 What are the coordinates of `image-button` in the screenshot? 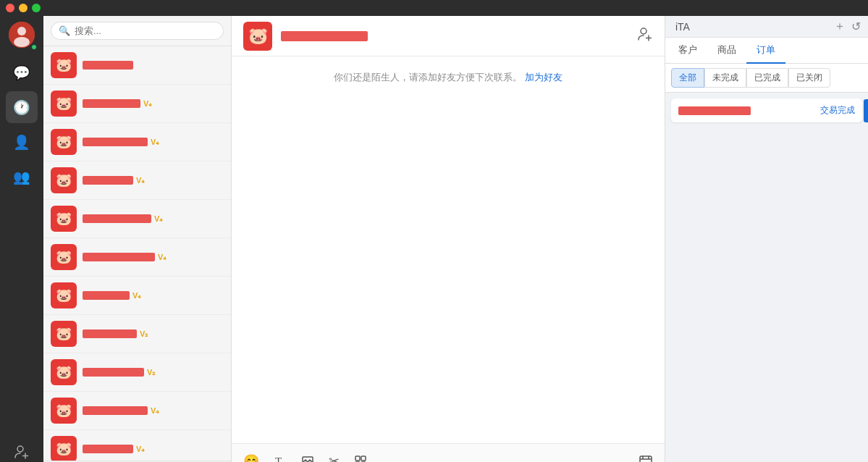 It's located at (308, 458).